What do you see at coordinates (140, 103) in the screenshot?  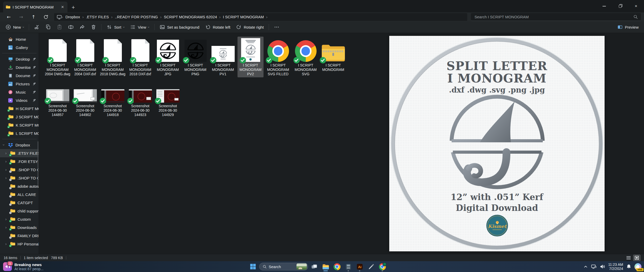 I see `file-item: Screenshot 2024-06-30 144923` at bounding box center [140, 103].